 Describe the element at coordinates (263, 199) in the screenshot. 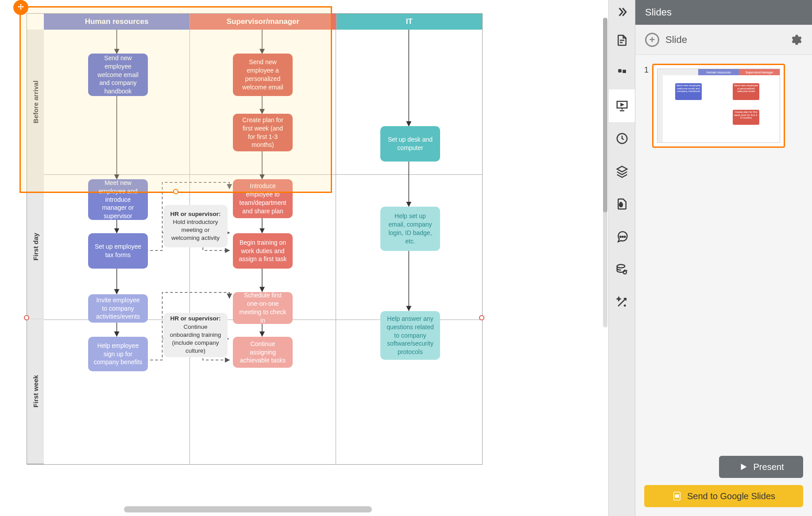

I see `node-sup-intro: Introduce employee to team/department an…` at that location.